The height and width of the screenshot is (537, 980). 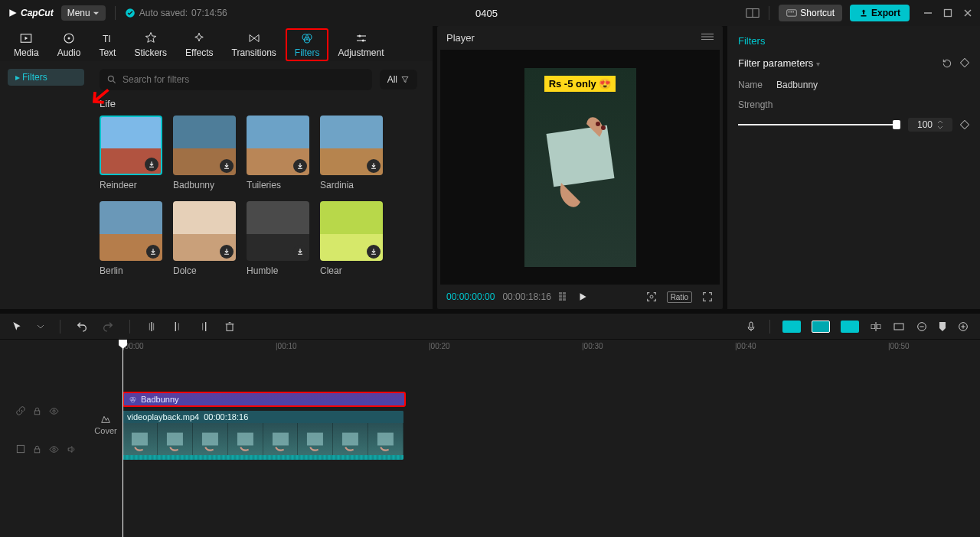 I want to click on autosave-status: Auto saved: 07:14:56, so click(x=176, y=13).